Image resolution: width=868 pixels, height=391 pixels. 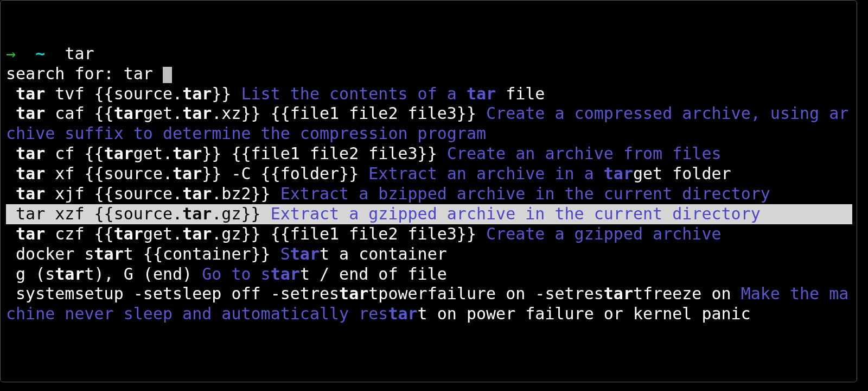 I want to click on result-command: tar xjf {{source.tar.bz2}}, so click(x=143, y=193).